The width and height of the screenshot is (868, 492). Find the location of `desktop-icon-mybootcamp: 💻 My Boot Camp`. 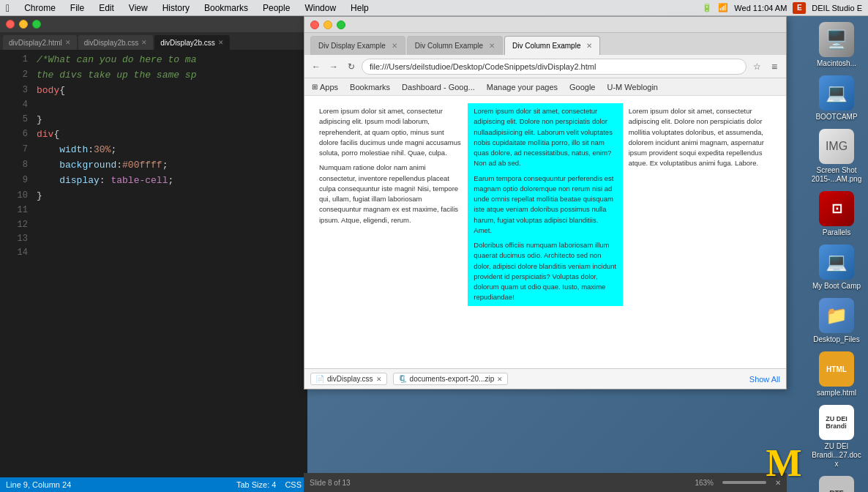

desktop-icon-mybootcamp: 💻 My Boot Camp is located at coordinates (837, 268).